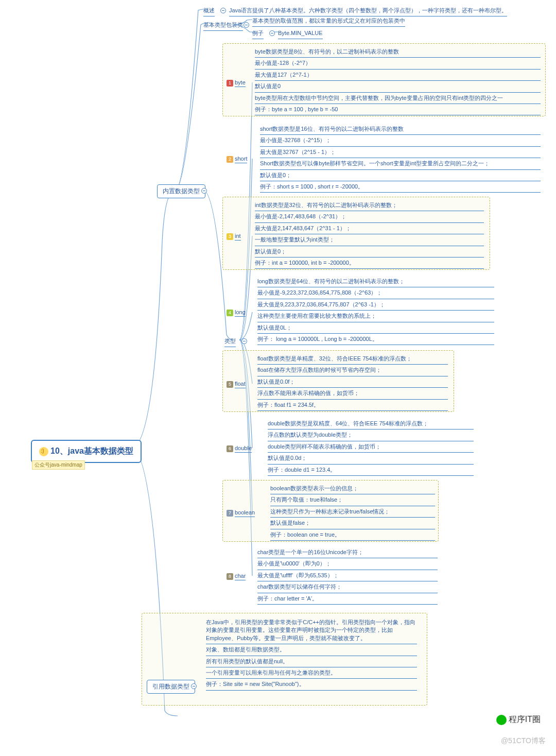 Image resolution: width=556 pixels, height=756 pixels. Describe the element at coordinates (239, 448) in the screenshot. I see `type-double: 6double` at that location.